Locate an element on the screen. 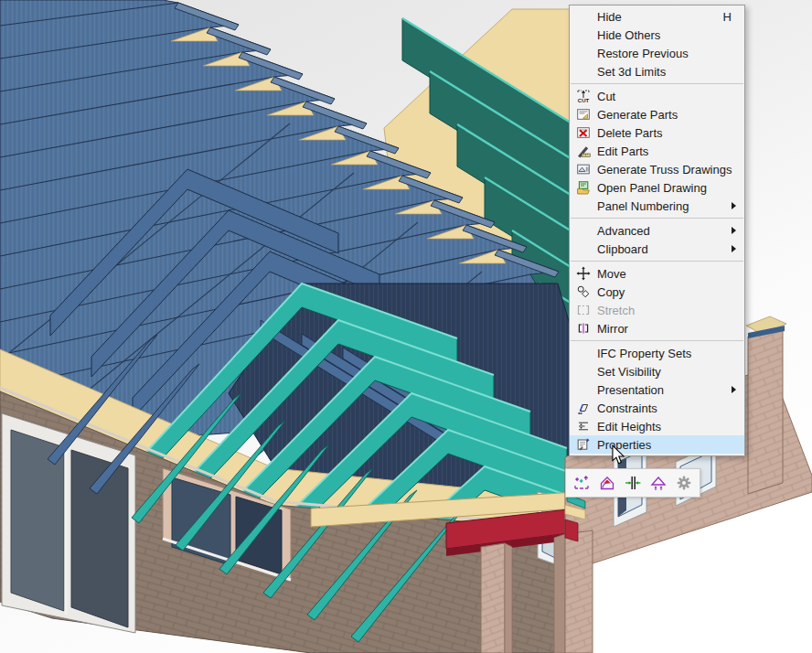 The height and width of the screenshot is (653, 812). svg-text: CUT is located at coordinates (583, 101).